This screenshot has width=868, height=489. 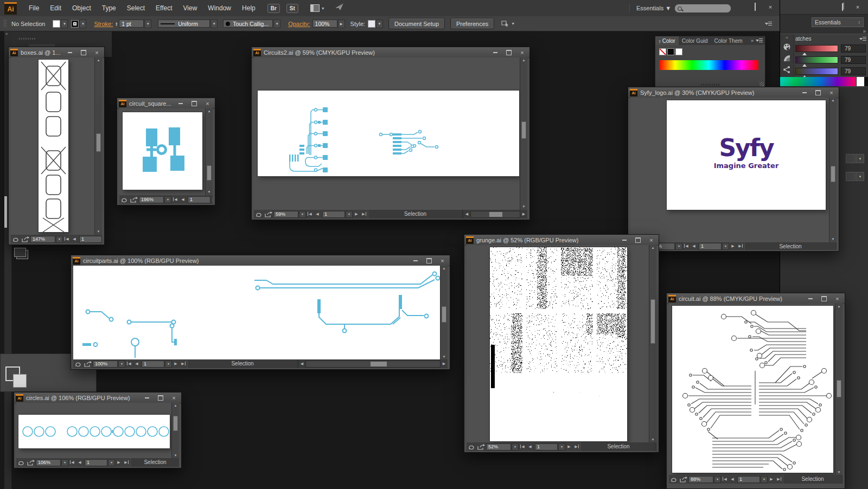 What do you see at coordinates (768, 24) in the screenshot?
I see `control-panel-menu-icon` at bounding box center [768, 24].